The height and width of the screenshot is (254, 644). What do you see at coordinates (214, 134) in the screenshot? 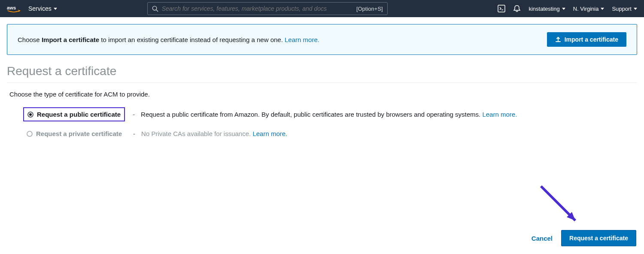
I see `option-private-description: No Private CAs available for issuance. L…` at bounding box center [214, 134].